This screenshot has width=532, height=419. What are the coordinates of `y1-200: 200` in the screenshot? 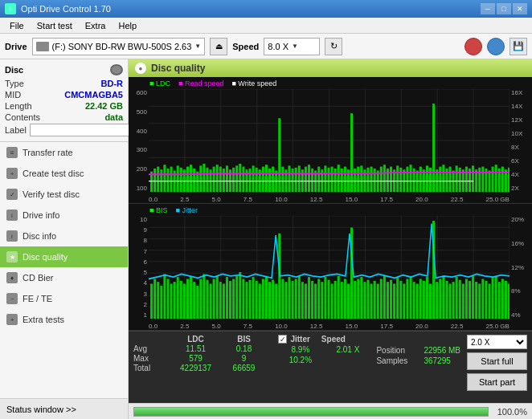 It's located at (141, 169).